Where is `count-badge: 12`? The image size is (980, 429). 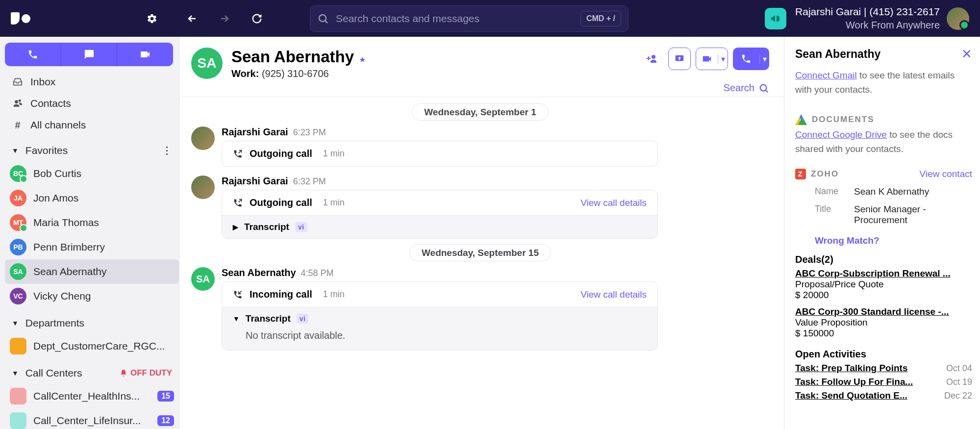
count-badge: 12 is located at coordinates (166, 421).